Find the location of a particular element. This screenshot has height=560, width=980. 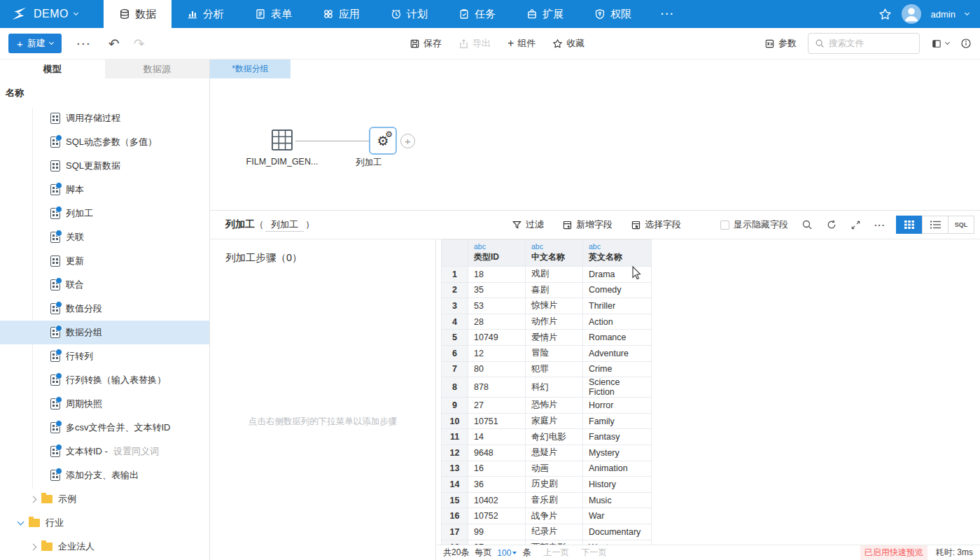

document-tab-datagroup: *数据分组 is located at coordinates (251, 69).